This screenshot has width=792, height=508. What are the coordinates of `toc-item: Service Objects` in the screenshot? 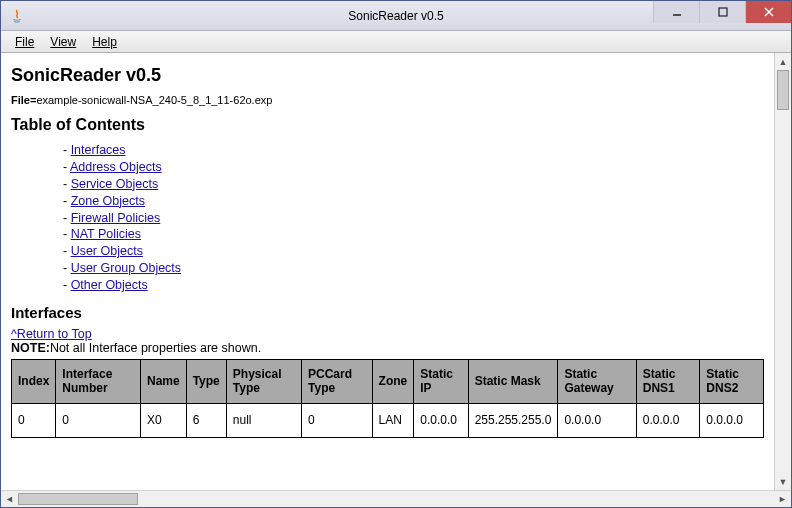 It's located at (414, 184).